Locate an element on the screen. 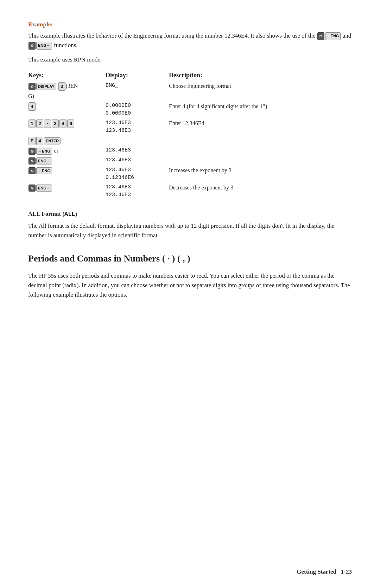  desc-cell: Decreases the exponent by 3 is located at coordinates (260, 191).